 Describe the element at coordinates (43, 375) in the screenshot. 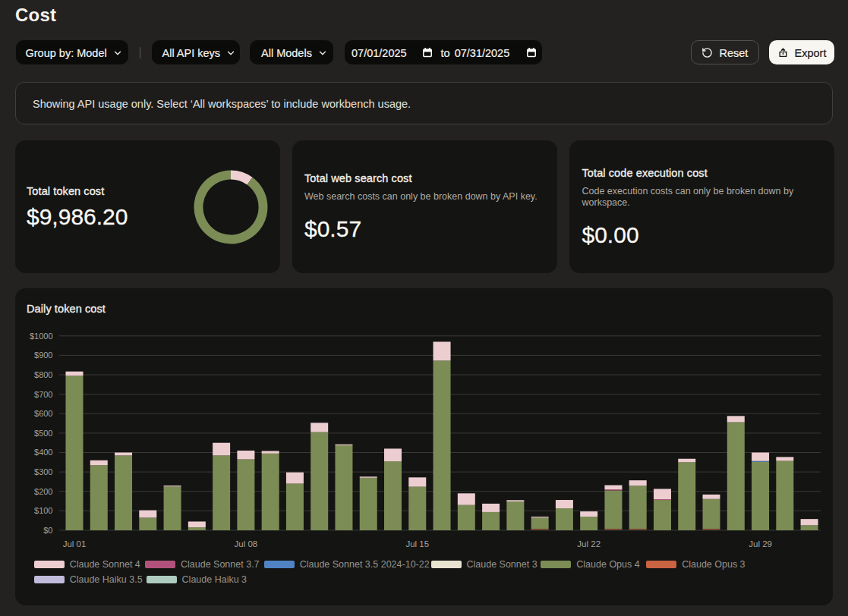

I see `svg-text: $800` at that location.